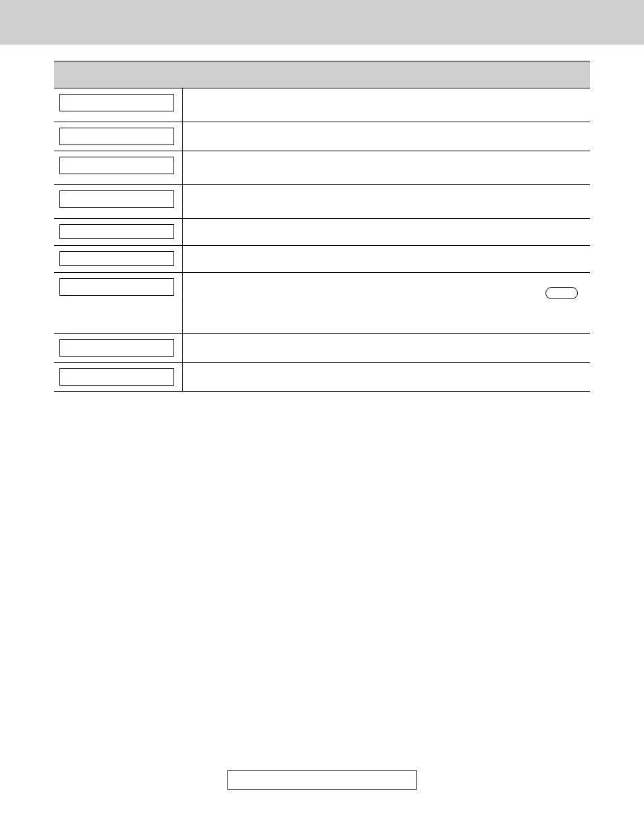 This screenshot has width=644, height=834. I want to click on footer-note-box, so click(322, 780).